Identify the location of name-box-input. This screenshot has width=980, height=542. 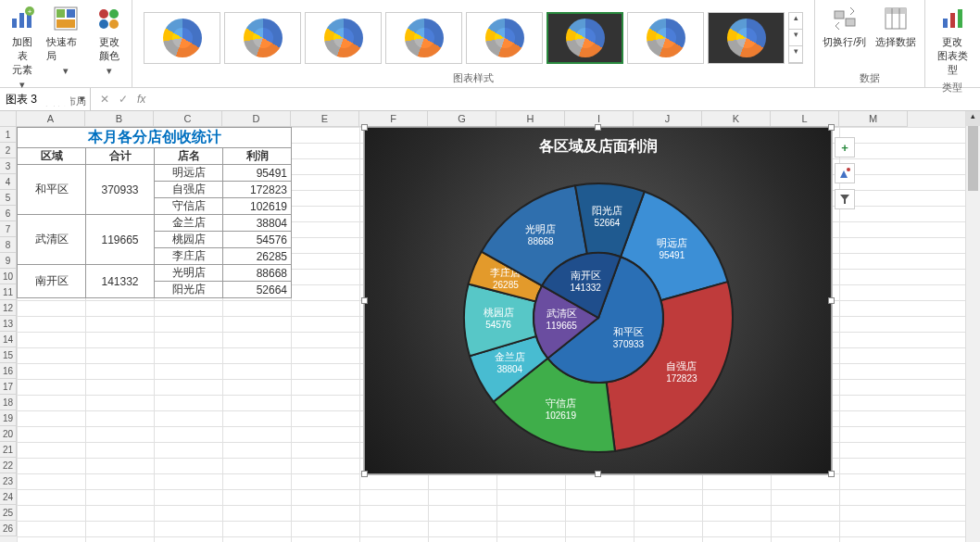
(38, 99).